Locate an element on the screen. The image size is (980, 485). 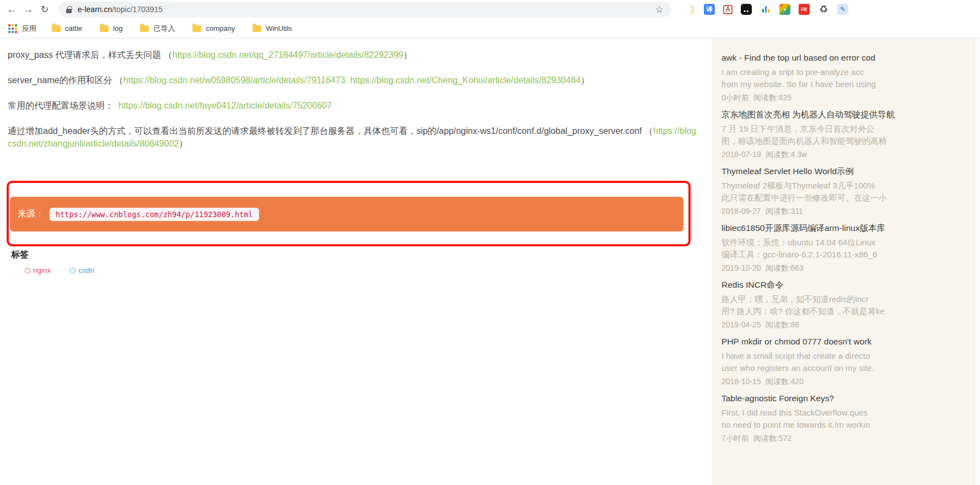
bookmark-folder-label: 已导入 is located at coordinates (164, 29).